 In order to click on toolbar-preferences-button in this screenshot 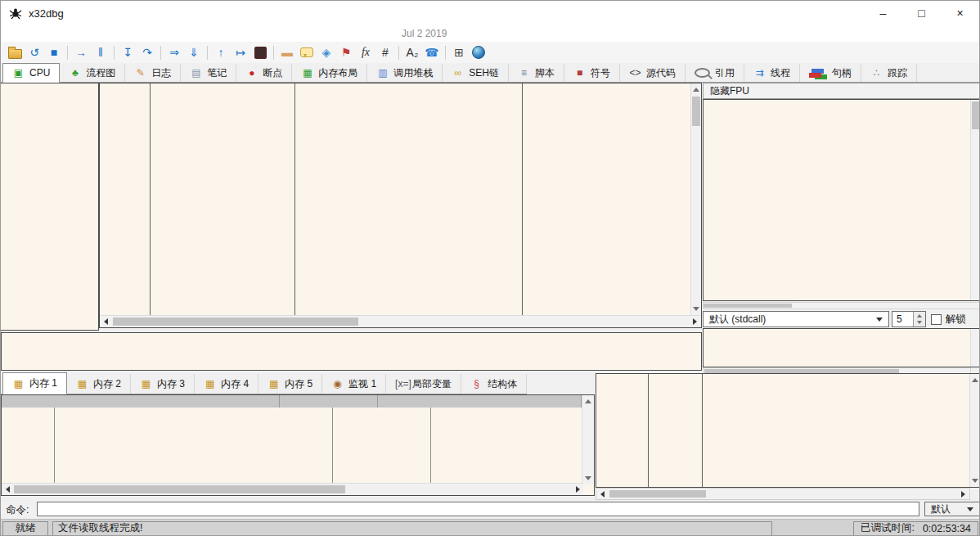, I will do `click(479, 52)`.